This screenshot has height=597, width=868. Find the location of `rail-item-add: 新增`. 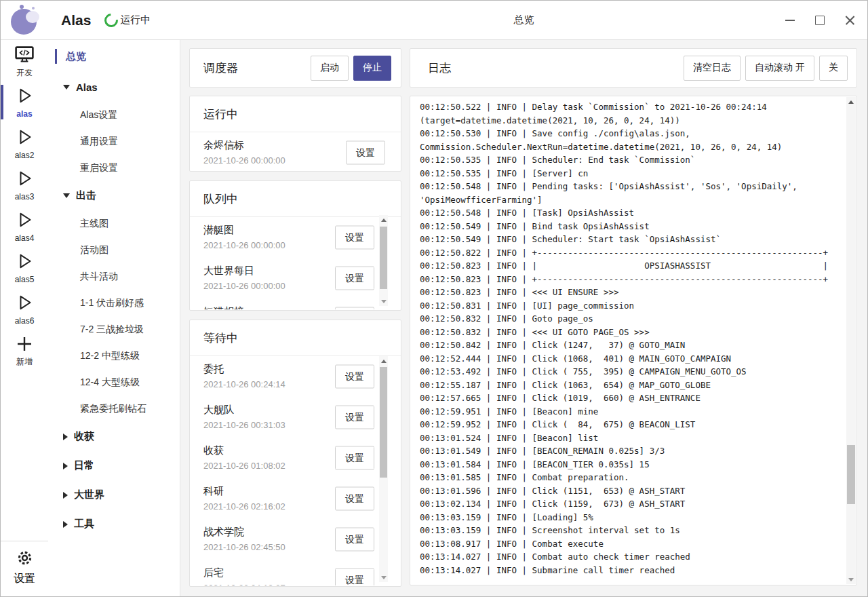

rail-item-add: 新增 is located at coordinates (24, 350).